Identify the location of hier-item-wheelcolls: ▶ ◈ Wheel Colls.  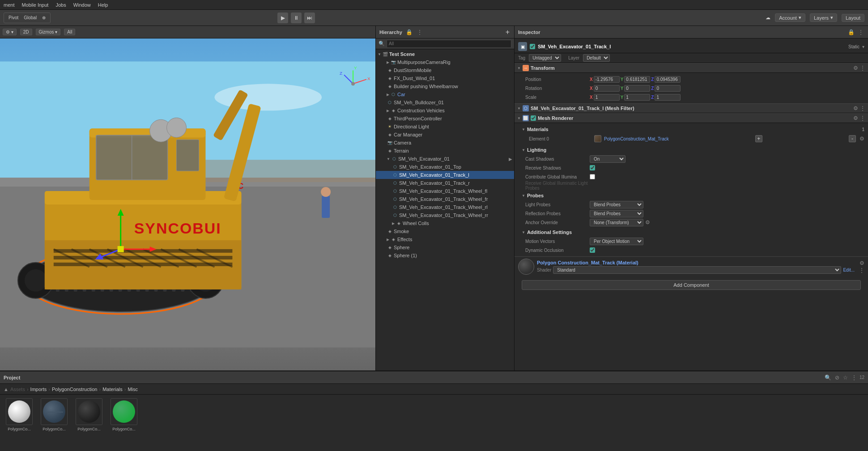
(445, 223).